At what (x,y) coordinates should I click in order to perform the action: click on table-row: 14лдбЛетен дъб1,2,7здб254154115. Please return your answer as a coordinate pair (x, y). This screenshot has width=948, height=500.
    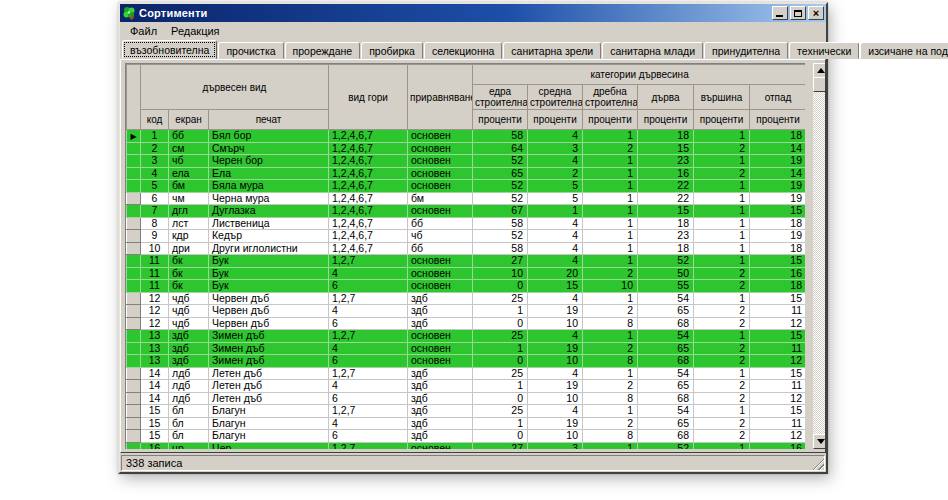
    Looking at the image, I should click on (466, 374).